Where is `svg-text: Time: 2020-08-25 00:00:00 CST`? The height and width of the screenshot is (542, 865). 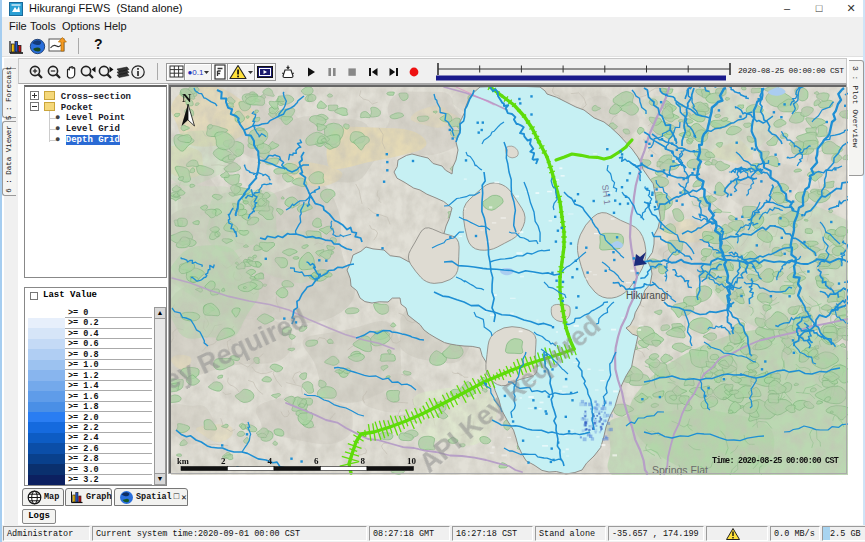 svg-text: Time: 2020-08-25 00:00:00 CST is located at coordinates (776, 461).